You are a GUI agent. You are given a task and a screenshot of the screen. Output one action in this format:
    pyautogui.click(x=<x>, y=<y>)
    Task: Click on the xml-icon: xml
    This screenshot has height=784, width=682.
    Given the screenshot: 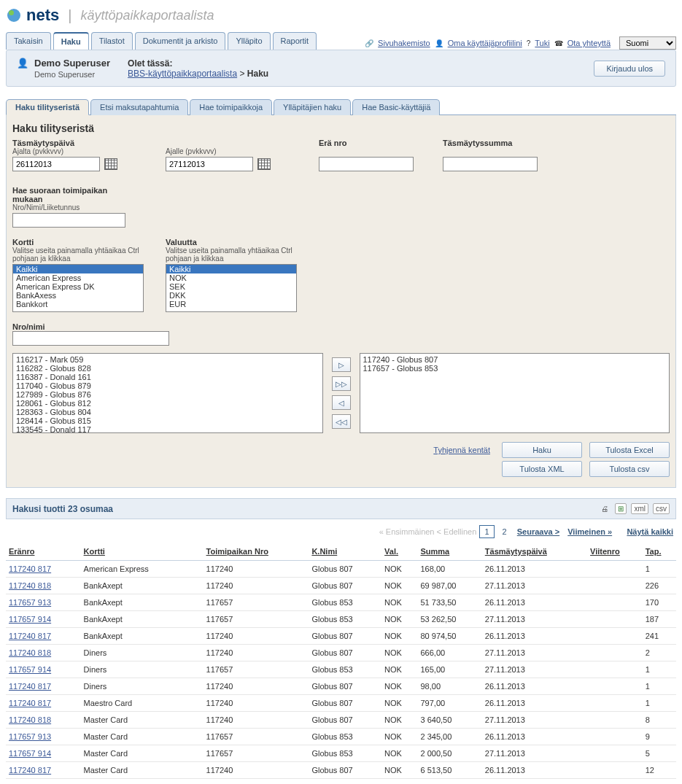 What is the action you would take?
    pyautogui.click(x=640, y=509)
    